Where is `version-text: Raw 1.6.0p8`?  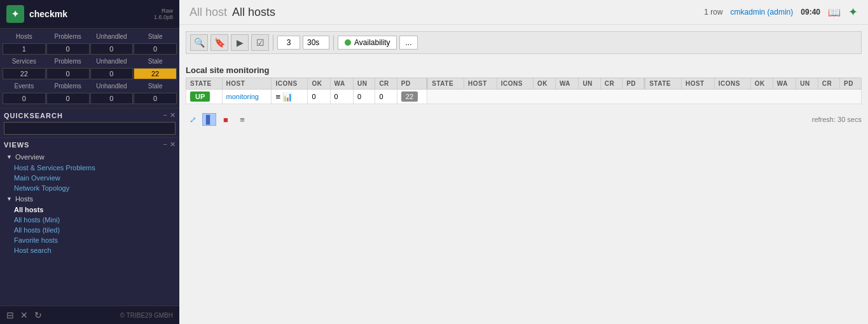 version-text: Raw 1.6.0p8 is located at coordinates (163, 14).